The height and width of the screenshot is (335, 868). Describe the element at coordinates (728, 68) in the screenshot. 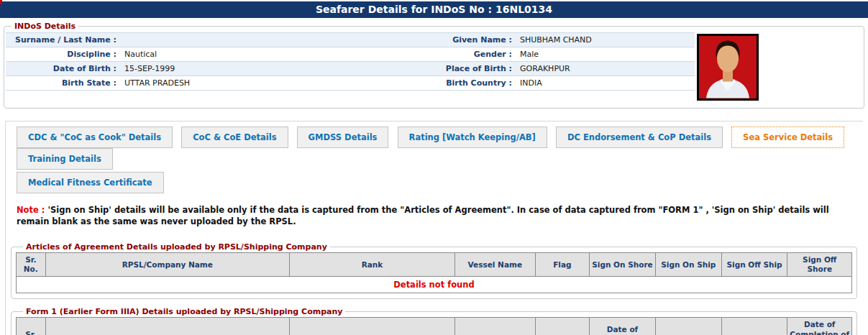

I see `seafarer-photo-image` at that location.